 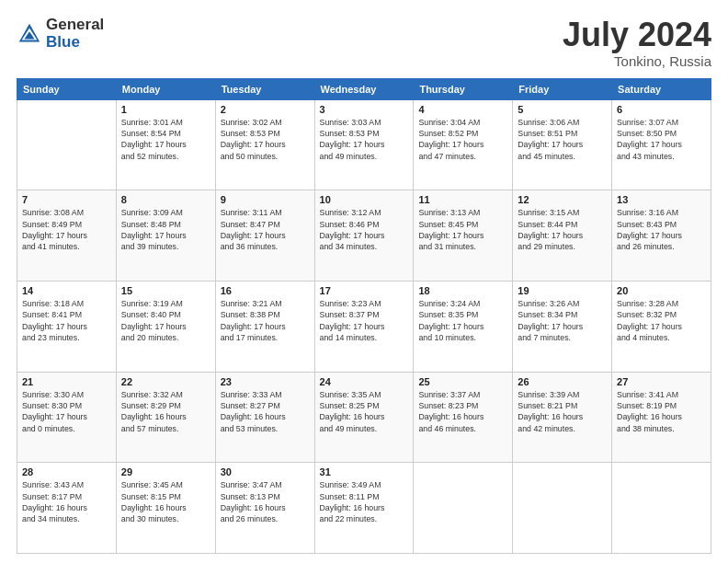 What do you see at coordinates (67, 236) in the screenshot?
I see `table-row: 7Sunrise: 3:08 AMSunset: 8:49 PMDaylight…` at bounding box center [67, 236].